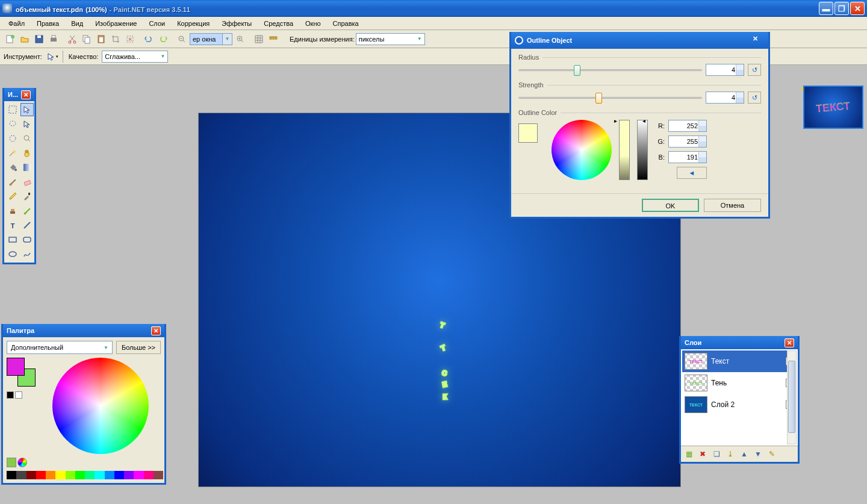 The height and width of the screenshot is (504, 867). I want to click on palette-title: Палитра ✕, so click(84, 331).